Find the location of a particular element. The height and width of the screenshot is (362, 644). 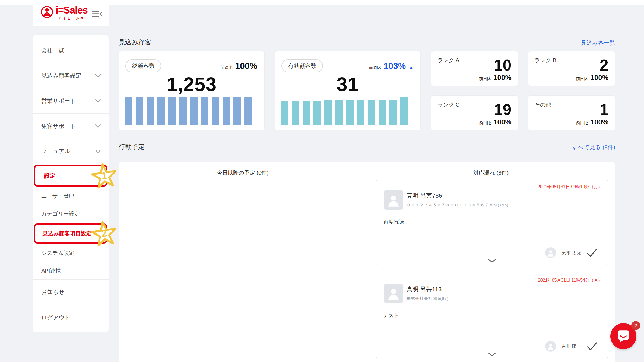

sidebar-item-label: 営業サポート is located at coordinates (59, 101).